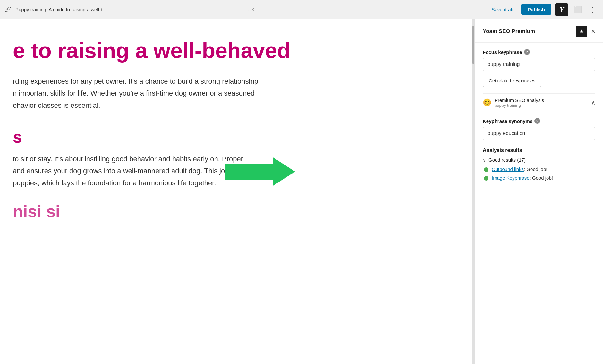 The image size is (603, 364). I want to click on star-icon: ★, so click(582, 31).